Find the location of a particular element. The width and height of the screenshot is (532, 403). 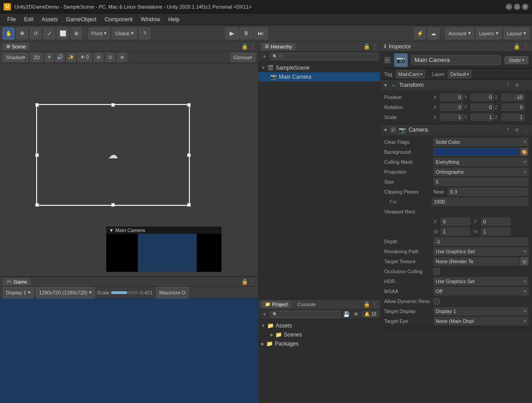

position-x is located at coordinates (452, 97).